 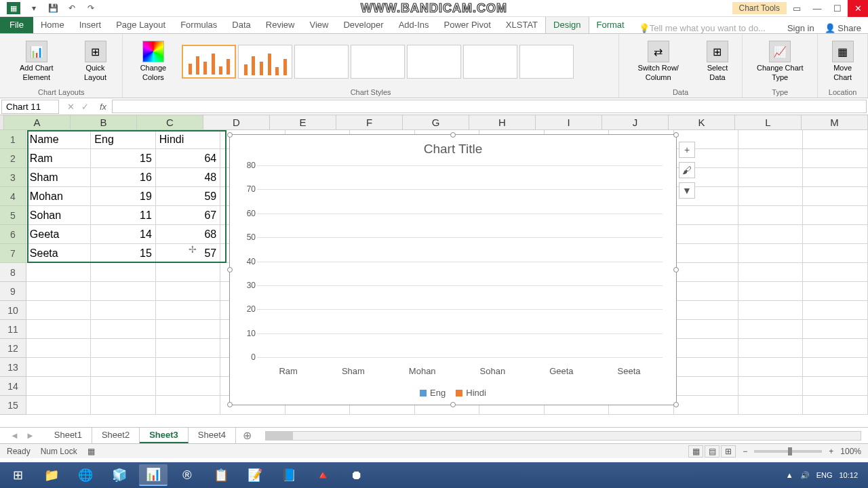 I want to click on tab-insert: Insert, so click(x=91, y=24).